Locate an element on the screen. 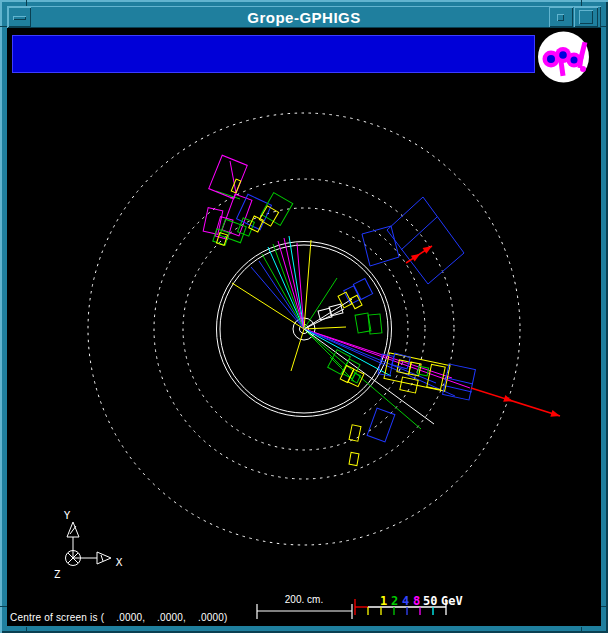 Image resolution: width=608 pixels, height=633 pixels. legend-value-2: 2 is located at coordinates (394, 601).